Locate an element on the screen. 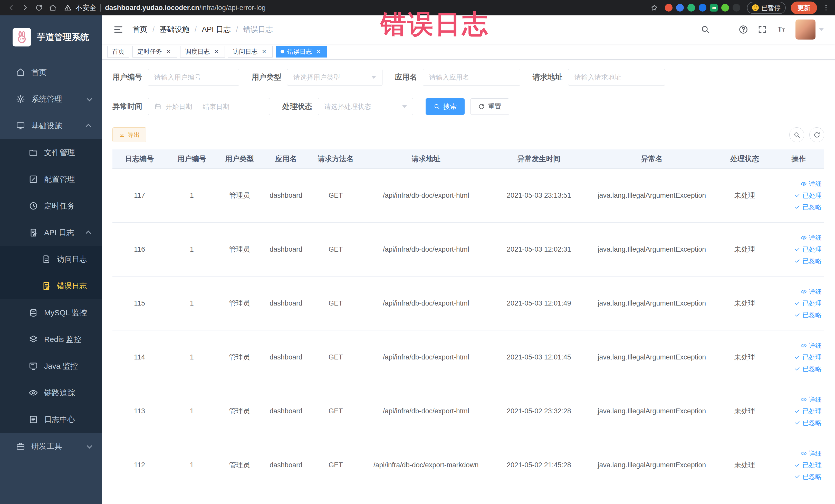 This screenshot has width=835, height=504. app-name-input is located at coordinates (472, 77).